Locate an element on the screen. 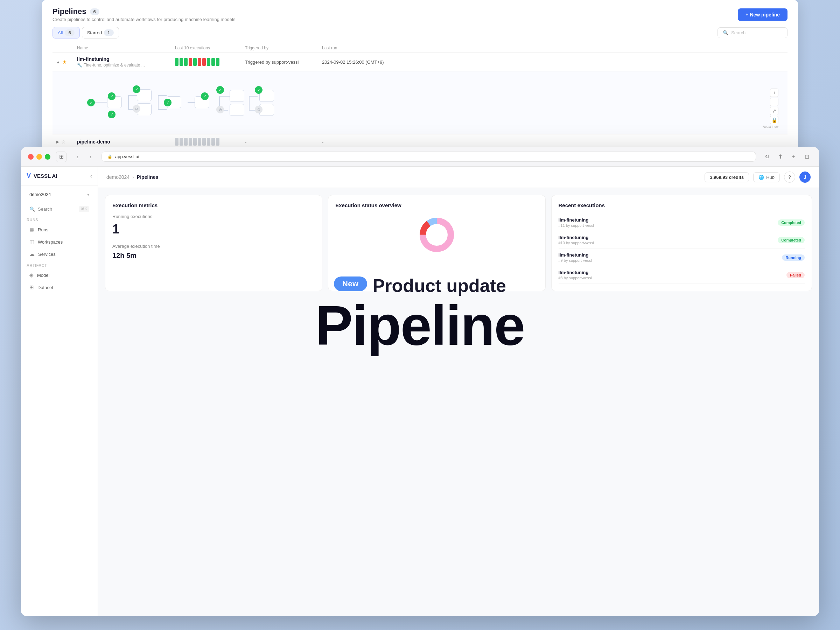 Image resolution: width=840 pixels, height=630 pixels. sidebar-item-label: Dataset is located at coordinates (46, 287).